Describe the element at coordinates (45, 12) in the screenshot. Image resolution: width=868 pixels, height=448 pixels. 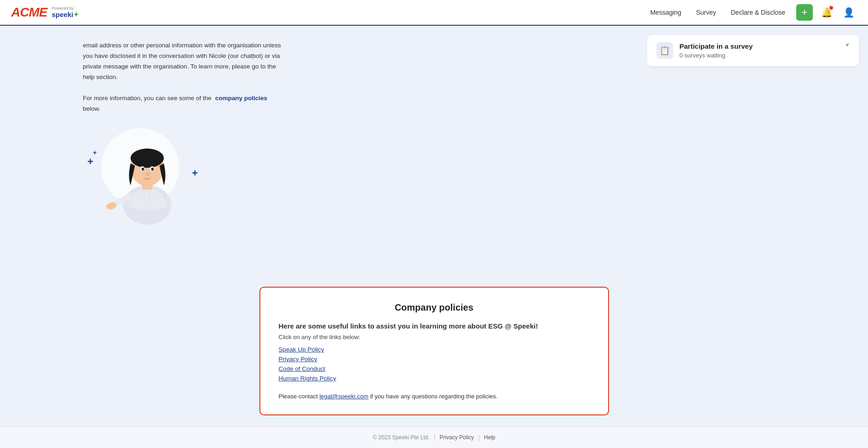
I see `logo-area: ACME Powered by speeki✦` at that location.